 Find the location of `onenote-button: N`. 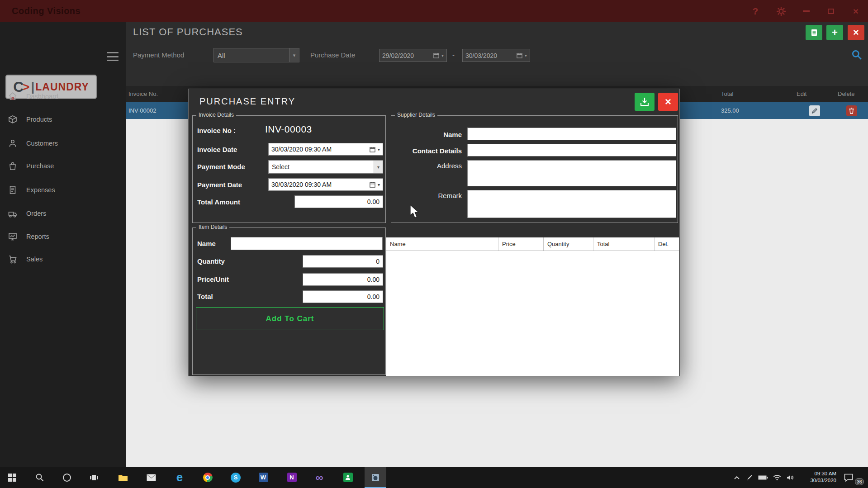

onenote-button: N is located at coordinates (292, 478).